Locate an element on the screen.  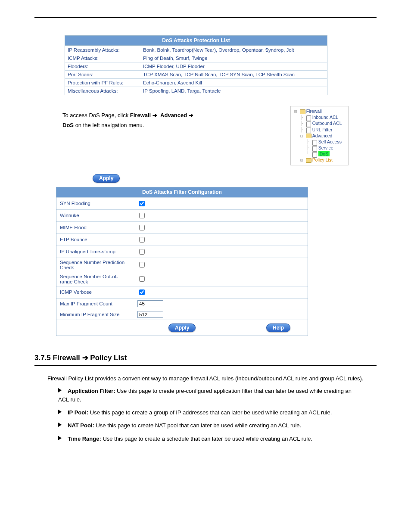
nav-paragraph: ⊟ Firewall ├ Inbound ACL ├ Outbound ACL … is located at coordinates (206, 138).